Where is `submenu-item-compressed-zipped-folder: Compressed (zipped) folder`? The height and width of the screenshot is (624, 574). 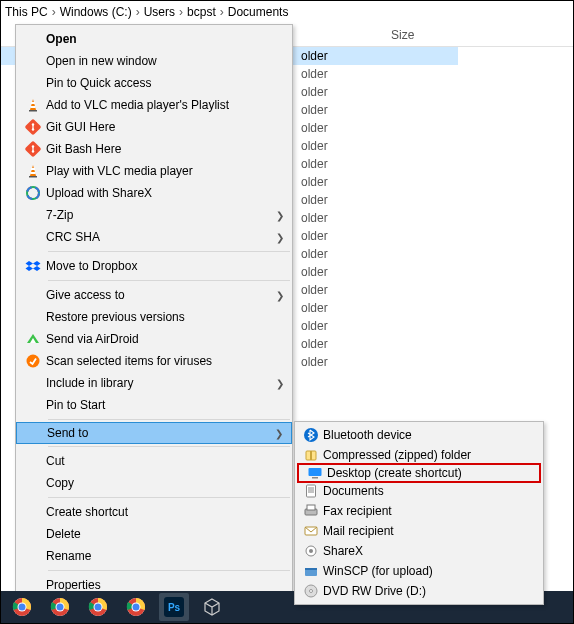
submenu-item-compressed-zipped-folder: Compressed (zipped) folder is located at coordinates (419, 455).